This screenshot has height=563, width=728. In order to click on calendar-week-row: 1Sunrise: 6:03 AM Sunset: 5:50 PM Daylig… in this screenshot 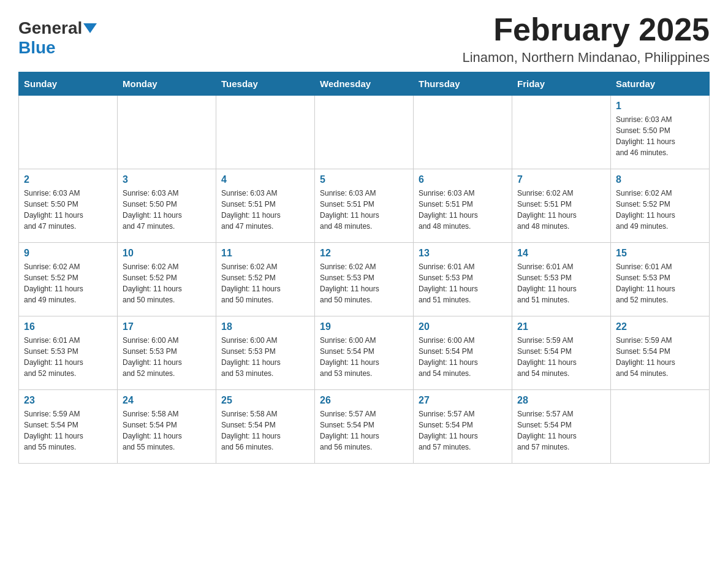, I will do `click(364, 132)`.